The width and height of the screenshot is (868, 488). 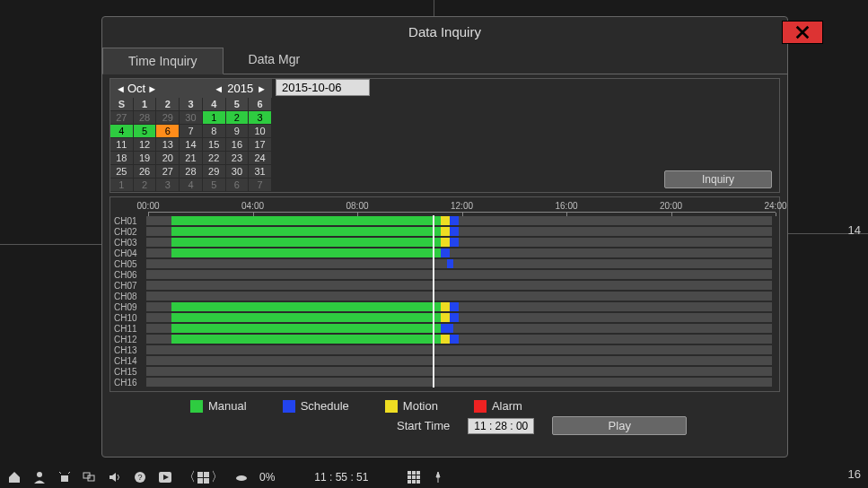 I want to click on close-icon, so click(x=802, y=32).